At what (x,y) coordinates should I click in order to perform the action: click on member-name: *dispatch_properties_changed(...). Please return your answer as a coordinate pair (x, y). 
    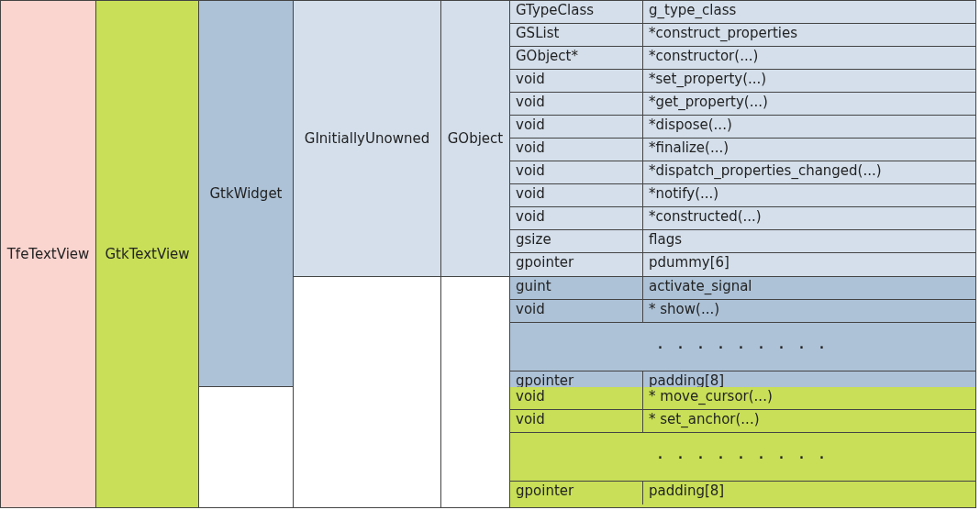
    Looking at the image, I should click on (809, 172).